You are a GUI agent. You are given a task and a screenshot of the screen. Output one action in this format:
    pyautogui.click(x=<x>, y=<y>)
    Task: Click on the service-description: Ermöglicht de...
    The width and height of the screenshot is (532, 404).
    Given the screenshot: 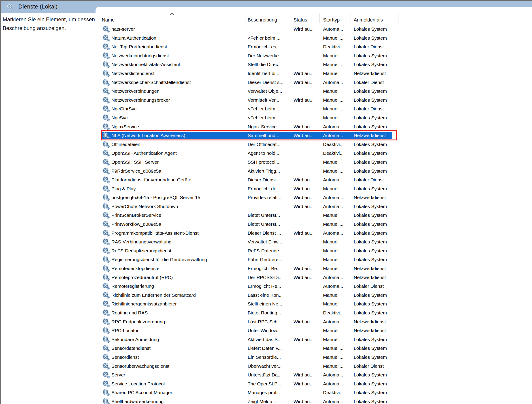 What is the action you would take?
    pyautogui.click(x=269, y=189)
    